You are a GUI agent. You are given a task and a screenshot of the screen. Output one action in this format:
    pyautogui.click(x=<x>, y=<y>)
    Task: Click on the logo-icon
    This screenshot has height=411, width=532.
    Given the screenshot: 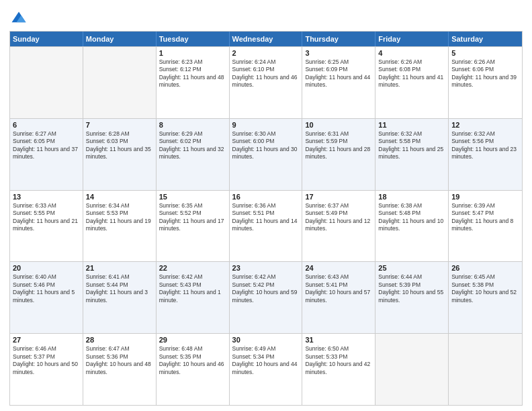 What is the action you would take?
    pyautogui.click(x=19, y=19)
    